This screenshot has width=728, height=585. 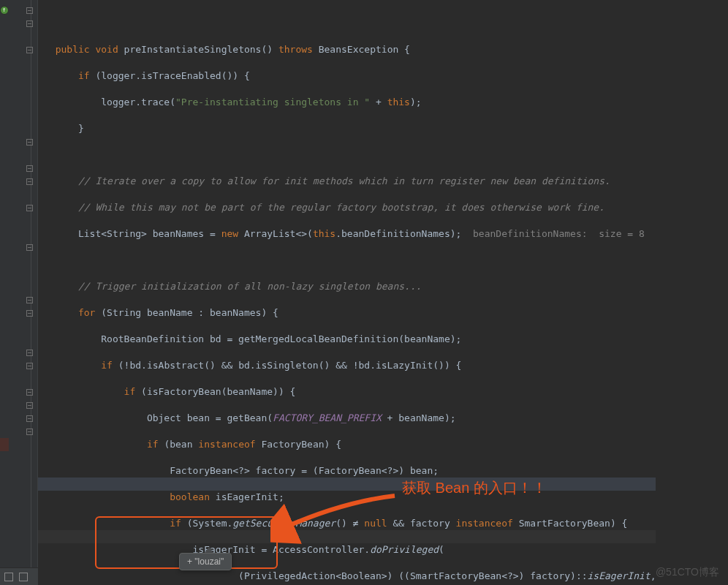 I want to click on code-line: // Trigger initialization of all non-laz…, so click(x=349, y=287).